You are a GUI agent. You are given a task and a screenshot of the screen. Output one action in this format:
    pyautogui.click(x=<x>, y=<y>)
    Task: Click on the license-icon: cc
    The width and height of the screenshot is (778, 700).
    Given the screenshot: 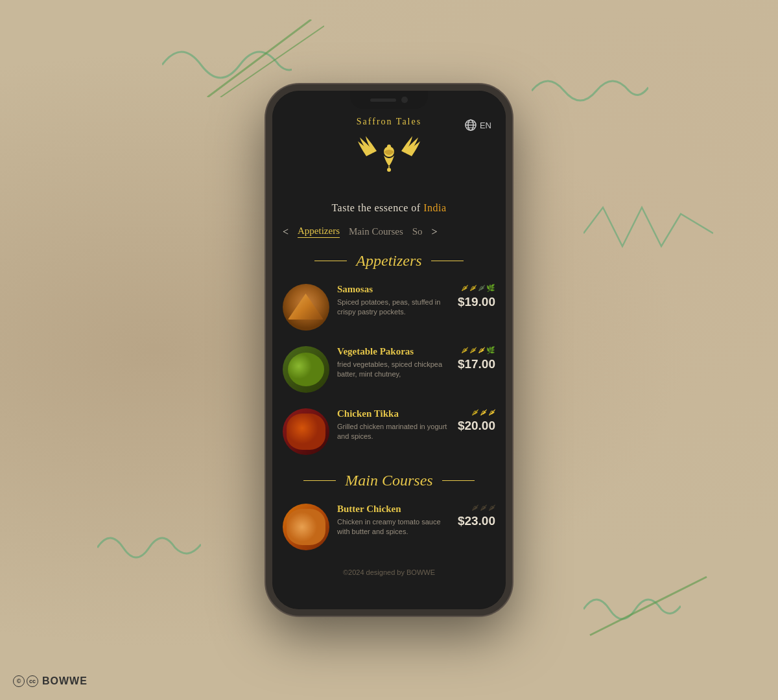 What is the action you would take?
    pyautogui.click(x=32, y=681)
    